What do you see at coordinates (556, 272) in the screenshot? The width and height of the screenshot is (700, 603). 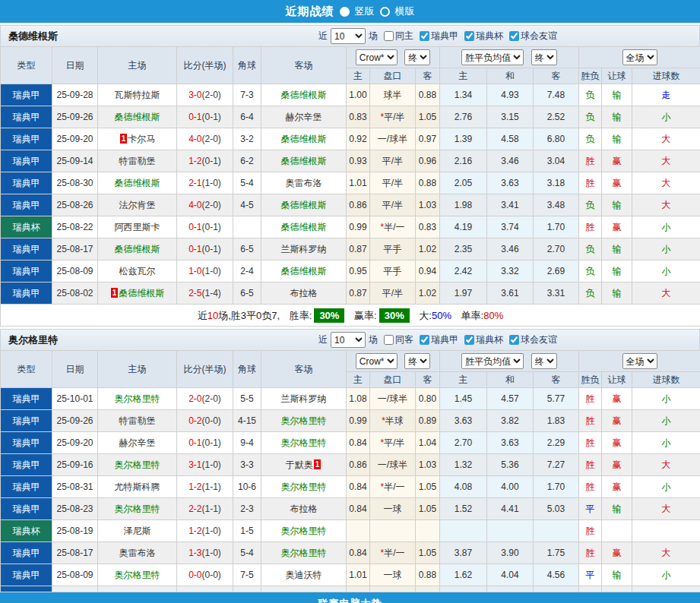 I see `avg-lose-odds: 2.69` at bounding box center [556, 272].